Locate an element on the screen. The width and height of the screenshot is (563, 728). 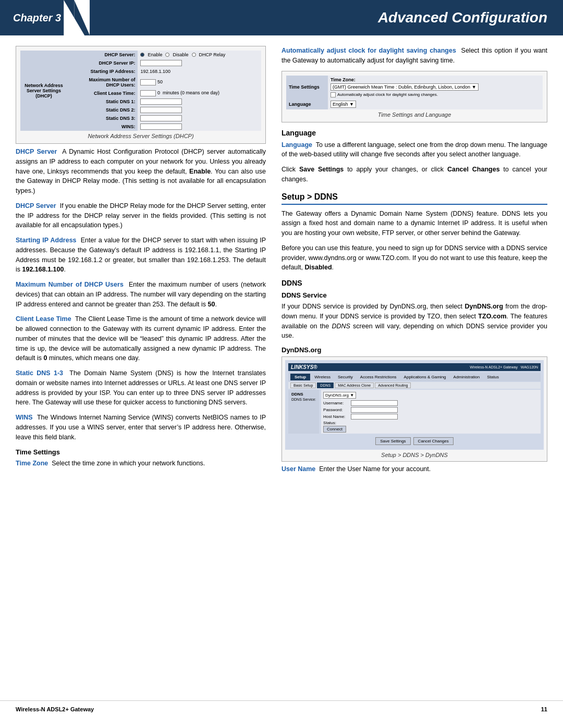
username-field is located at coordinates (374, 403).